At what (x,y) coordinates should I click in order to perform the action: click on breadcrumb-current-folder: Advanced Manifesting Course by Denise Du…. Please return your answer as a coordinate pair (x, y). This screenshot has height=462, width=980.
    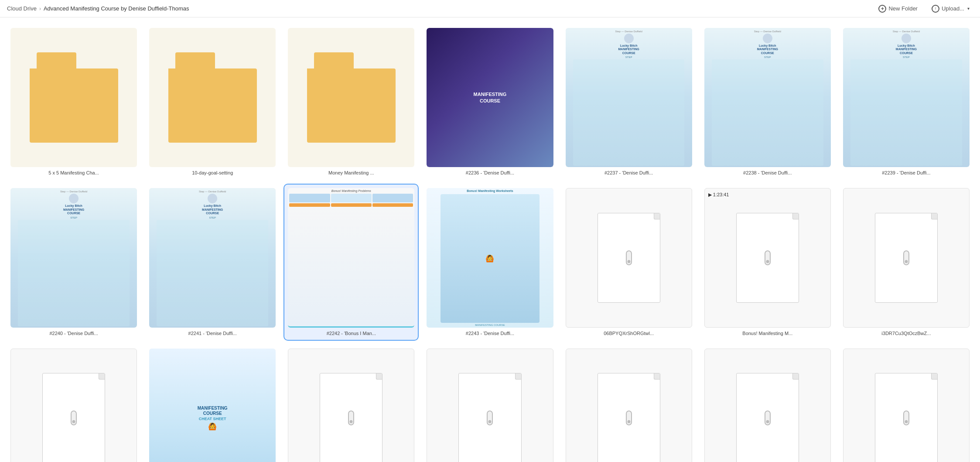
    Looking at the image, I should click on (116, 9).